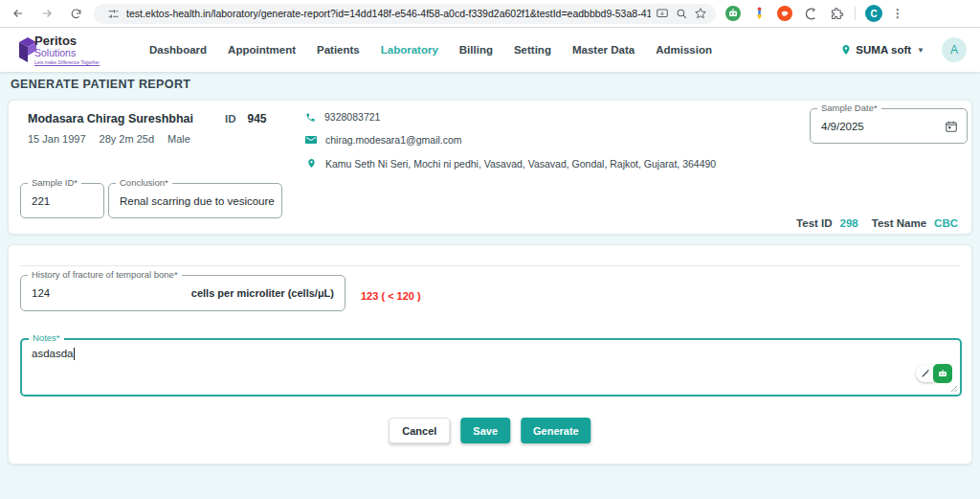  Describe the element at coordinates (759, 13) in the screenshot. I see `colorful-extension-icon` at that location.